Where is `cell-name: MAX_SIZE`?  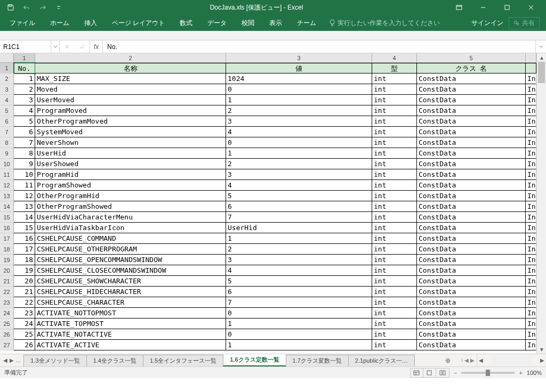 cell-name: MAX_SIZE is located at coordinates (131, 79).